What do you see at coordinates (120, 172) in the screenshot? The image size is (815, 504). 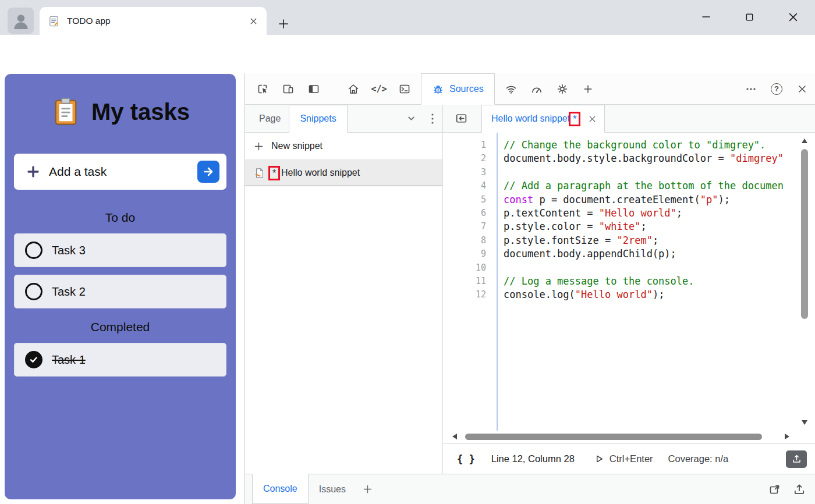 I see `add-task-input: Add a task` at bounding box center [120, 172].